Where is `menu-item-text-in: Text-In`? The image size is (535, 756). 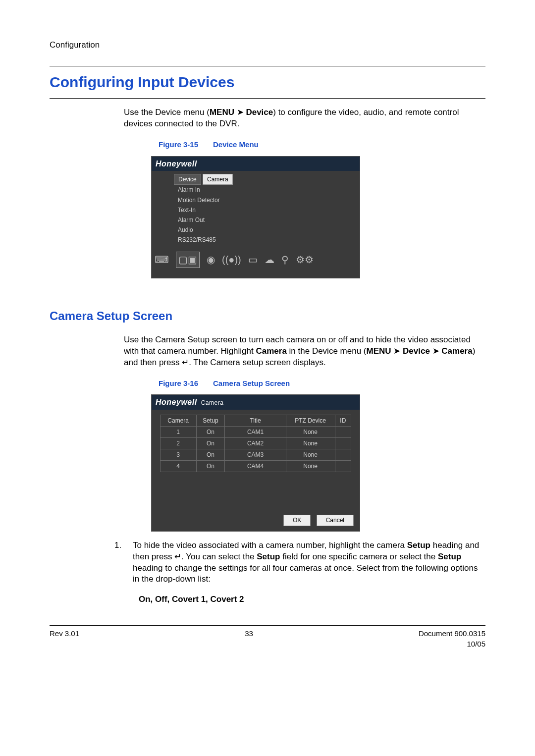
menu-item-text-in: Text-In is located at coordinates (267, 210).